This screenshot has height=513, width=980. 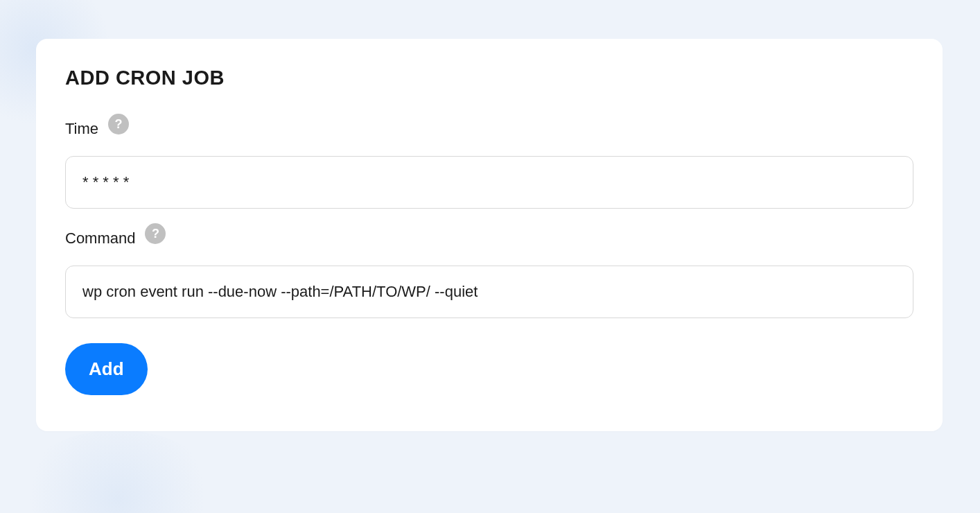 I want to click on command-field-group: Command ?, so click(x=489, y=274).